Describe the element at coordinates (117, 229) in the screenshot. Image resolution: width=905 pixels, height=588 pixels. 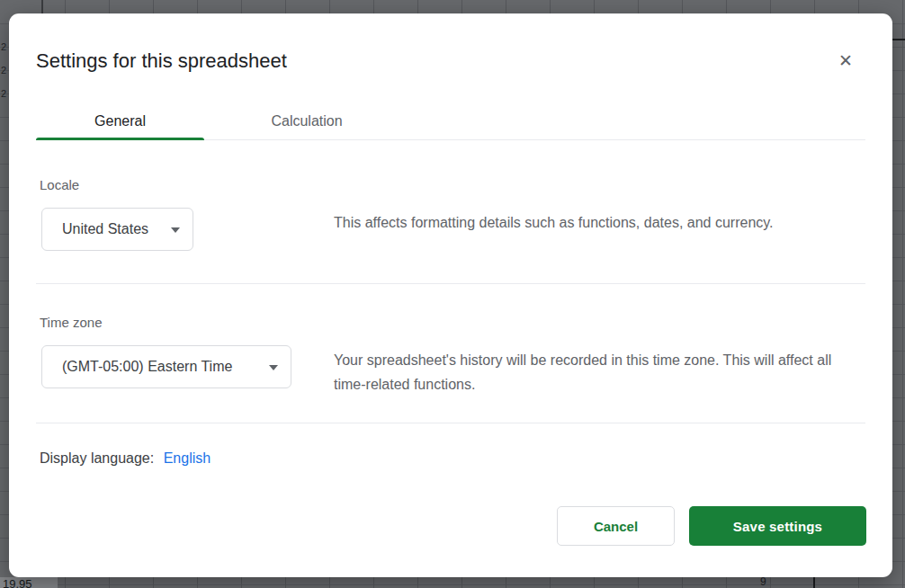
I see `locale-dropdown: United States` at that location.